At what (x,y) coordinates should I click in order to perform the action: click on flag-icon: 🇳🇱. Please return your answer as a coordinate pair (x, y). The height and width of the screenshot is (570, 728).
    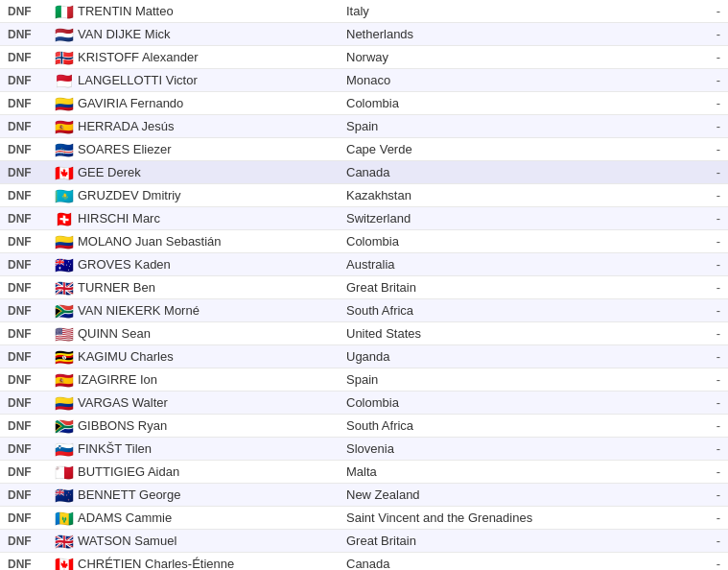
    Looking at the image, I should click on (64, 35).